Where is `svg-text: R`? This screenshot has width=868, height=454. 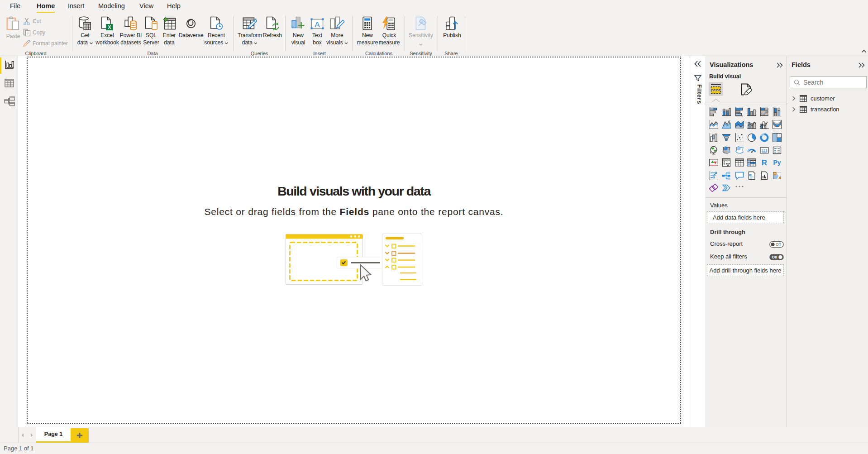
svg-text: R is located at coordinates (764, 163).